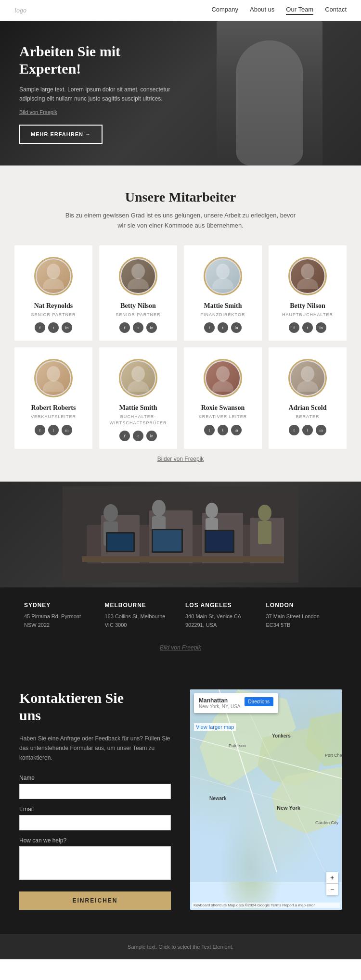  Describe the element at coordinates (223, 398) in the screenshot. I see `team-card: Roxie Swanson KREATIVER LEITER f t in` at that location.